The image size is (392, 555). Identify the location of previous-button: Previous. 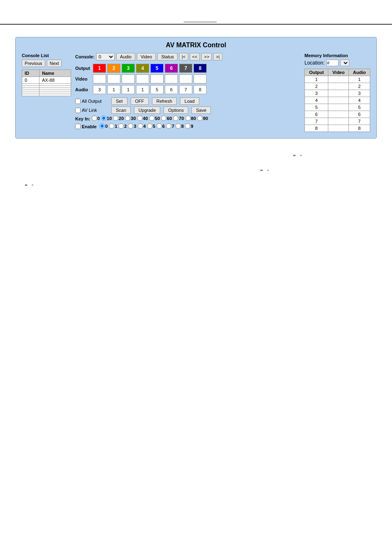
(34, 63).